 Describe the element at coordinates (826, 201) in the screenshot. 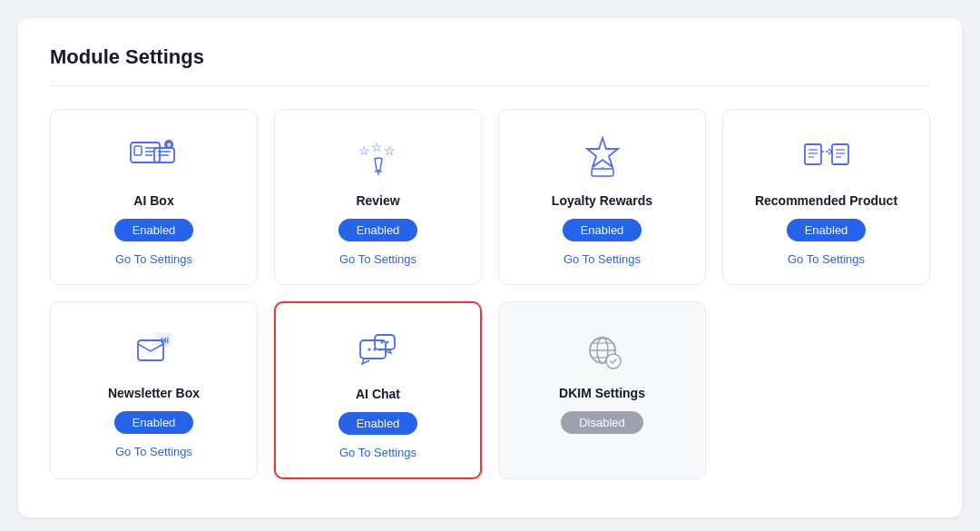

I see `recommended-product-label: Recommended Product` at that location.